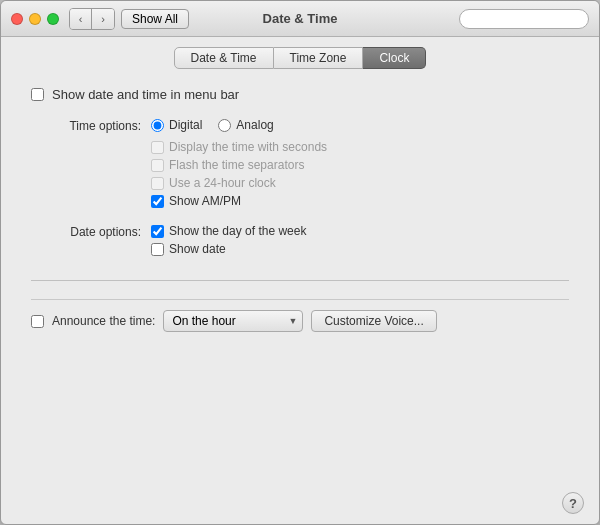  Describe the element at coordinates (91, 163) in the screenshot. I see `time-options-label: Time options:` at that location.